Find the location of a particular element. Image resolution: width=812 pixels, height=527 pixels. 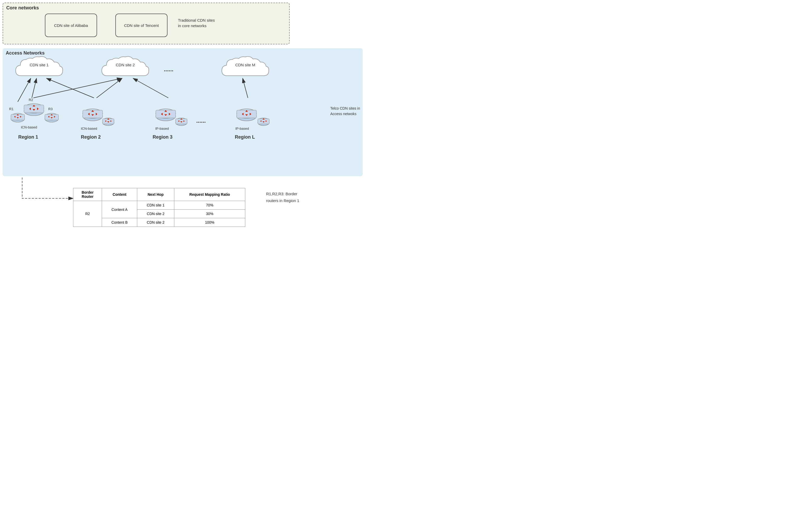

icn-based-2-label: ICN-based is located at coordinates (89, 128).